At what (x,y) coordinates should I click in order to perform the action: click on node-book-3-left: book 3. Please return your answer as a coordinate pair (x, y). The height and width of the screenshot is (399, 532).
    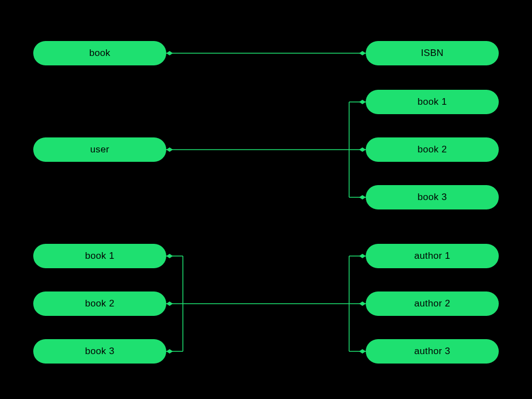
    Looking at the image, I should click on (100, 351).